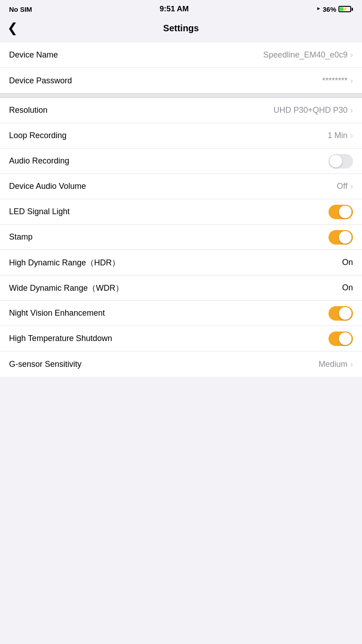 This screenshot has width=362, height=644. I want to click on row-label-loop-recording: Loop Recording, so click(38, 136).